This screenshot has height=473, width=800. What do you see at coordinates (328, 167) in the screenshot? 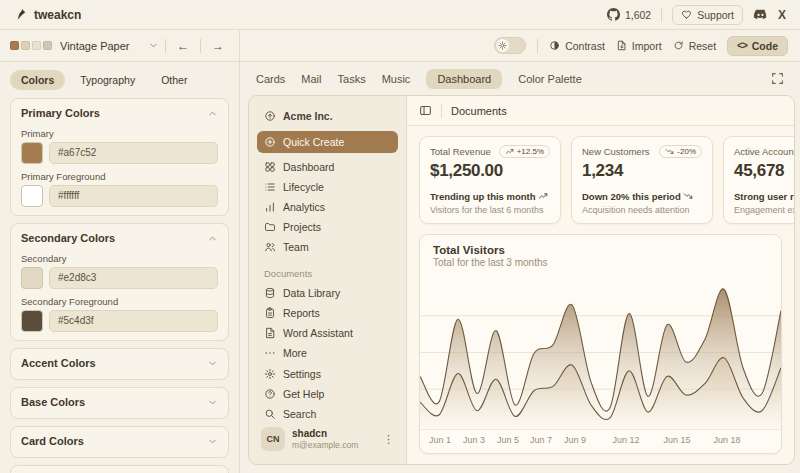
I see `sidebar-item-dashboard: Dashboard` at bounding box center [328, 167].